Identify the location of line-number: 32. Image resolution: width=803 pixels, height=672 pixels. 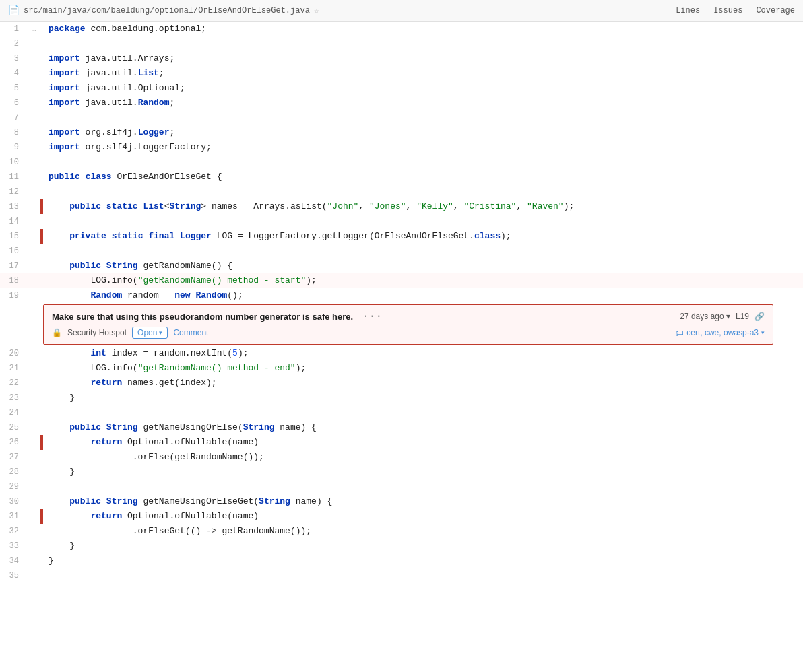
(13, 531).